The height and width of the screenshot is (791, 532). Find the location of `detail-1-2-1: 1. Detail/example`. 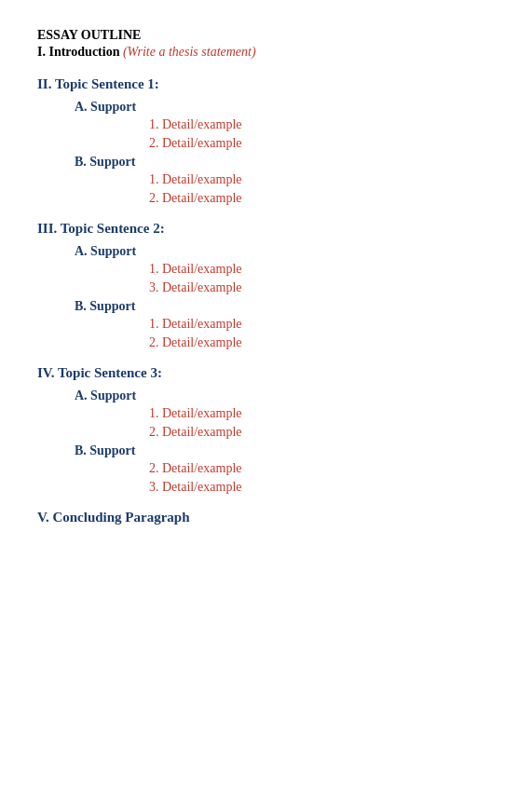

detail-1-2-1: 1. Detail/example is located at coordinates (322, 179).